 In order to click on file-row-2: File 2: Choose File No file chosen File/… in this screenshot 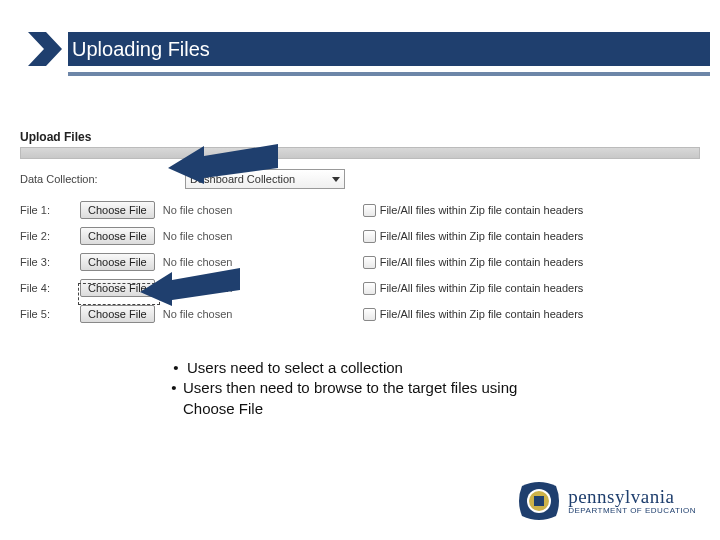, I will do `click(360, 236)`.